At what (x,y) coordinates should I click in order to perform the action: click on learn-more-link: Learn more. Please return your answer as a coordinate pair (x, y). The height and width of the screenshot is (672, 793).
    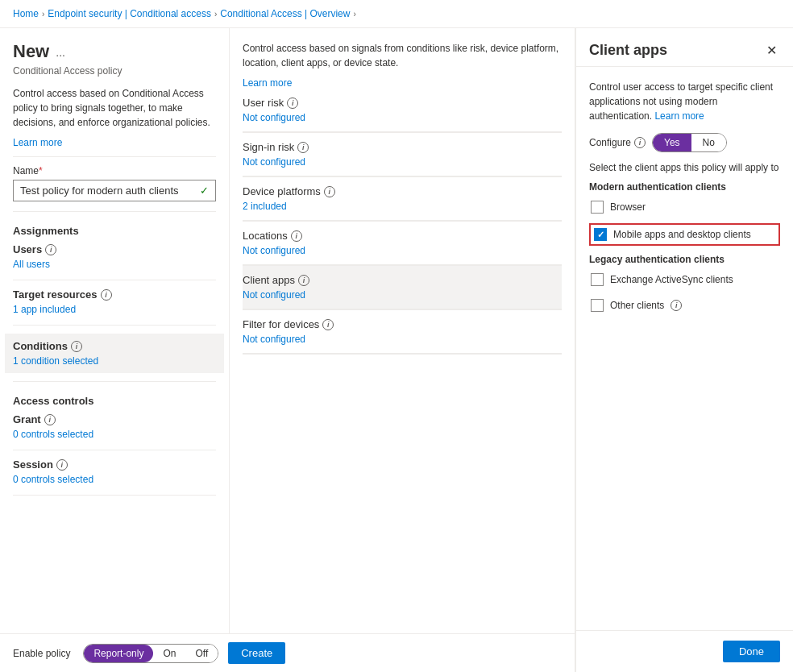
    Looking at the image, I should click on (37, 143).